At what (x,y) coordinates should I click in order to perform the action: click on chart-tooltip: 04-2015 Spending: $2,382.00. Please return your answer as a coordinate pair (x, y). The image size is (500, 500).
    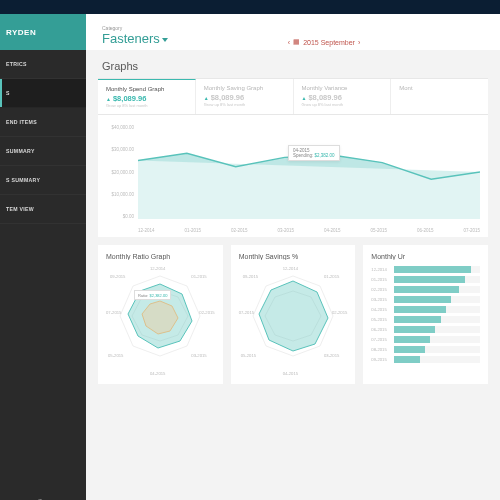
    Looking at the image, I should click on (314, 153).